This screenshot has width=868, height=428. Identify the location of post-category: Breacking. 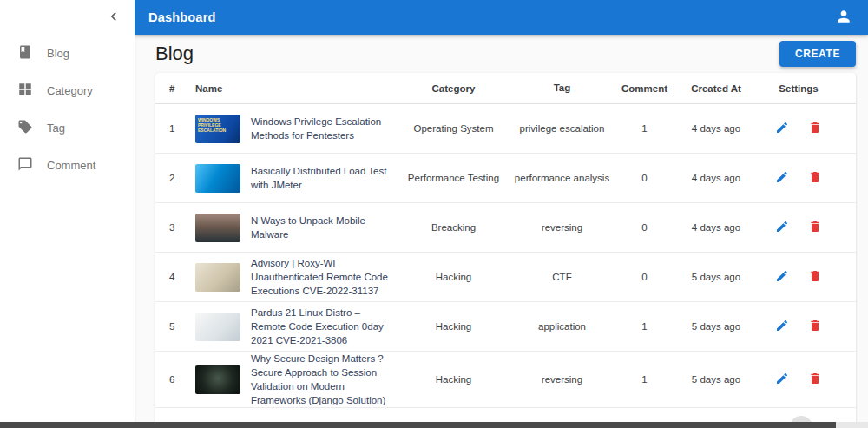
(453, 227).